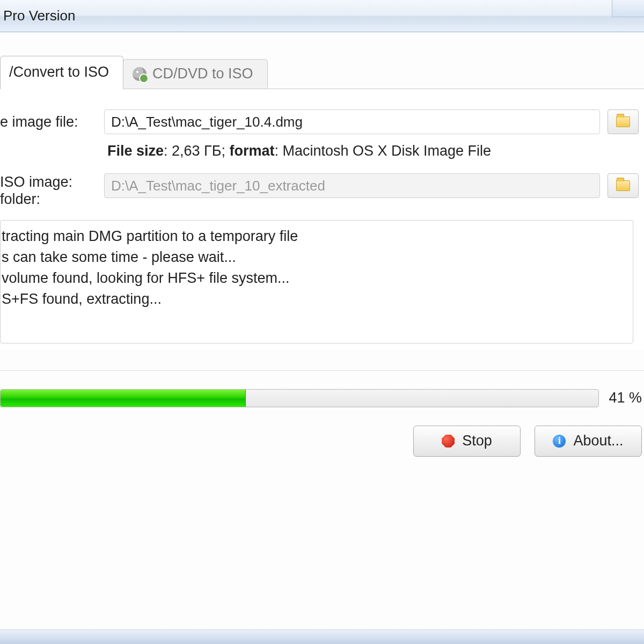 The height and width of the screenshot is (644, 644). I want to click on stop-button: Stop, so click(467, 441).